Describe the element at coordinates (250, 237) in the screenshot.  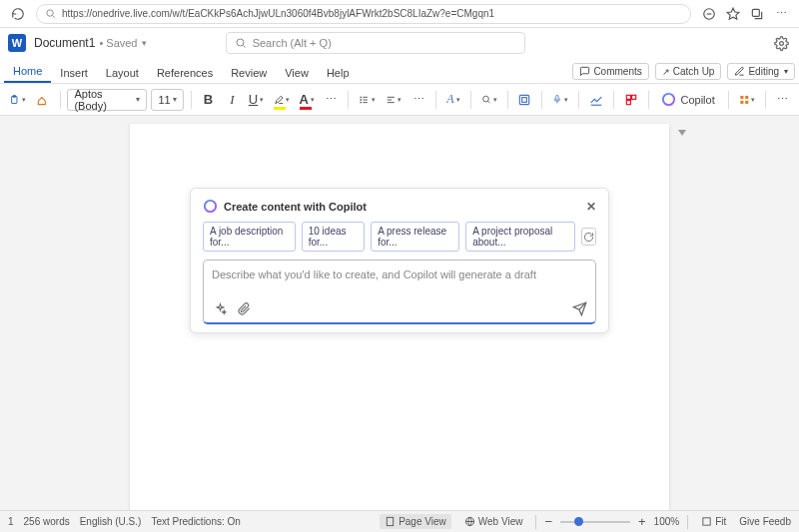
I see `copilot-suggestion-chip: A job description for...` at that location.